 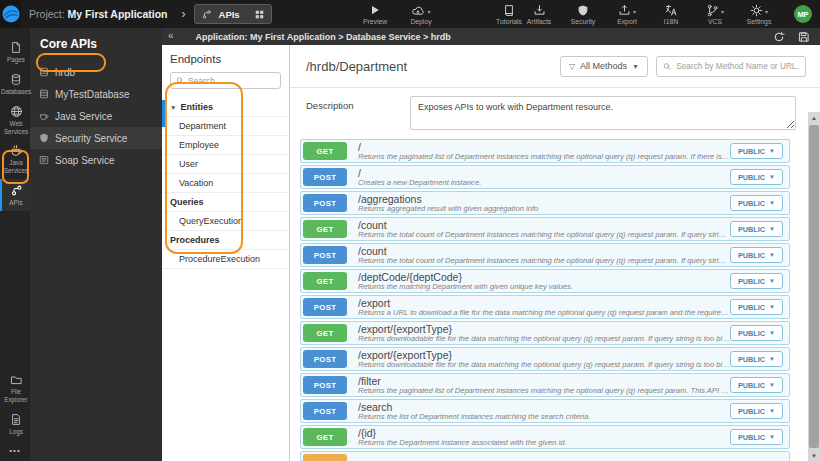 What do you see at coordinates (545, 333) in the screenshot?
I see `api-endpoint-row: GET /export/{exportType} Returns downloa…` at bounding box center [545, 333].